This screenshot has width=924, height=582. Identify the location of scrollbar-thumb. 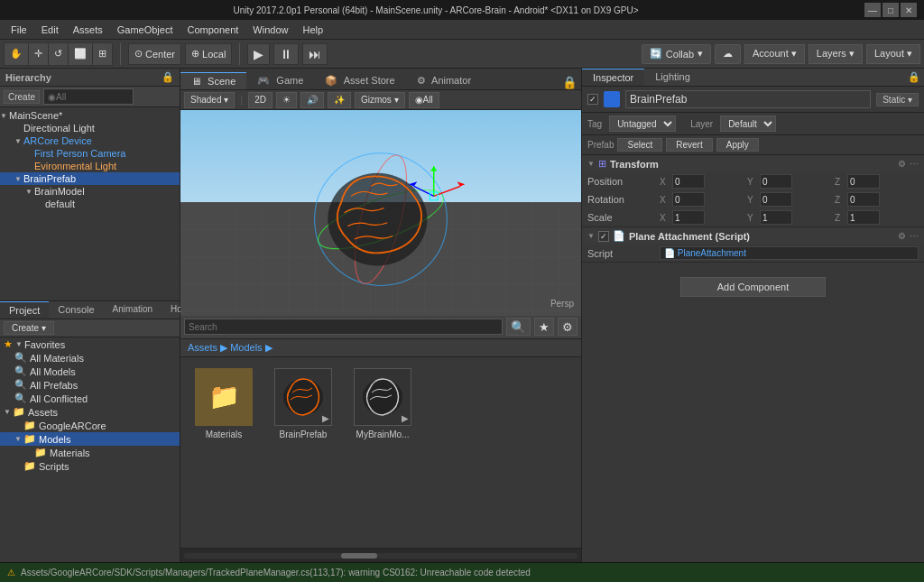
(359, 556).